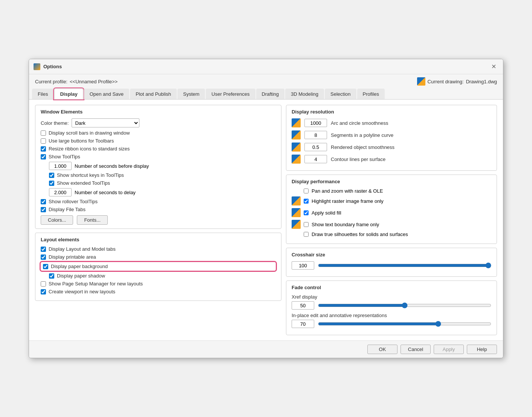 The image size is (532, 417). I want to click on paper-background-checkbox, so click(46, 267).